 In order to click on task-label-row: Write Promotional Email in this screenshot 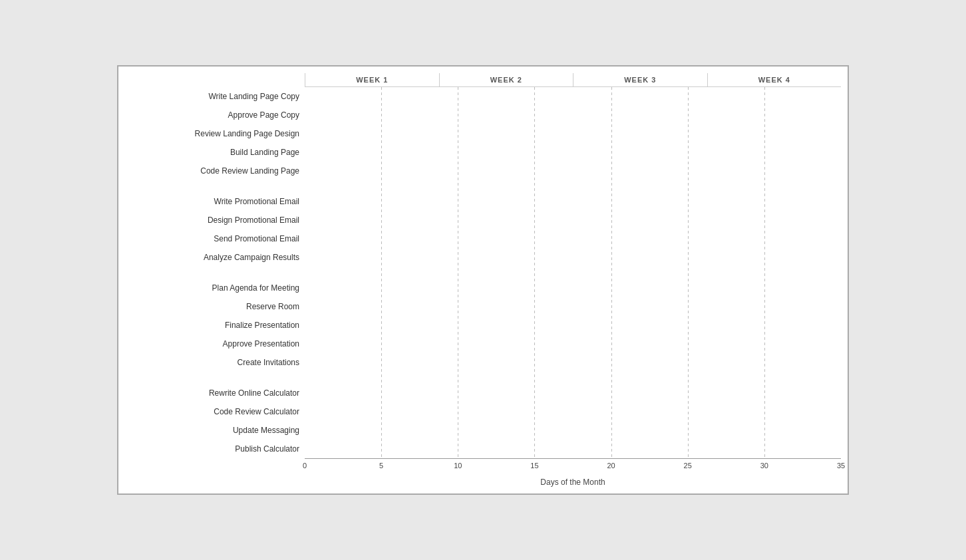, I will do `click(215, 202)`.